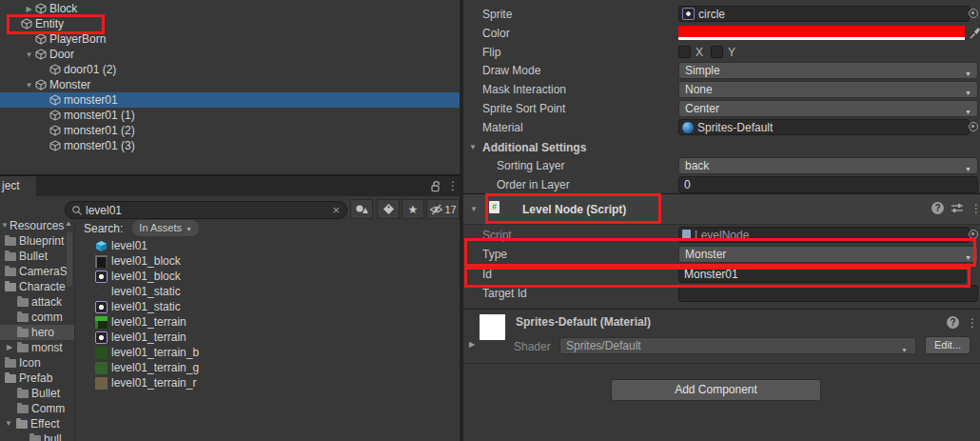 The image size is (980, 441). What do you see at coordinates (495, 254) in the screenshot?
I see `type-label: Type` at bounding box center [495, 254].